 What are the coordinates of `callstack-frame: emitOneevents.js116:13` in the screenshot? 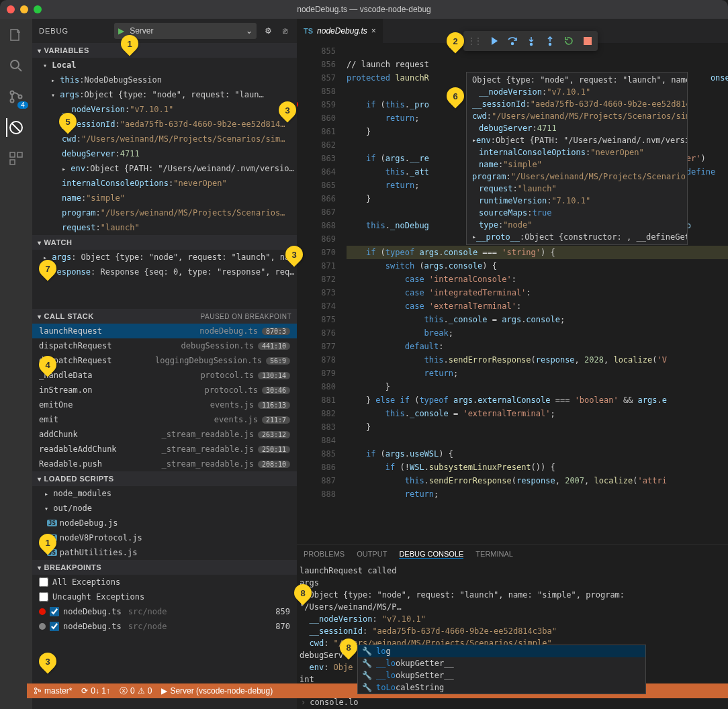 It's located at (165, 405).